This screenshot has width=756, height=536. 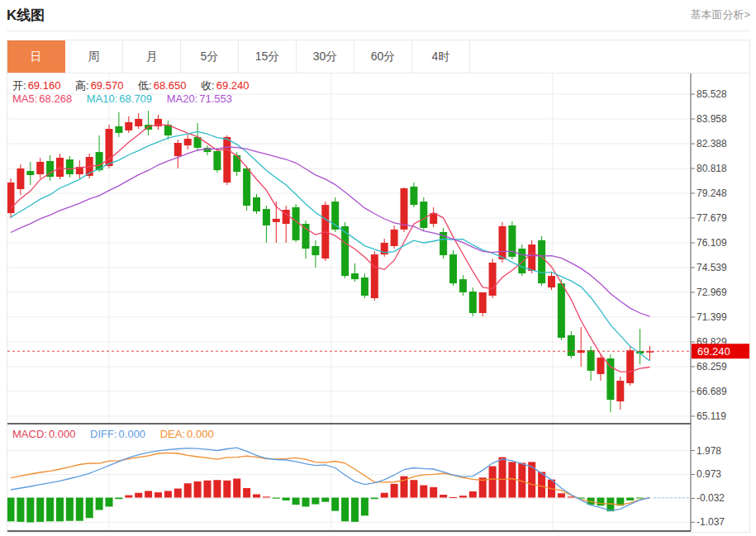 What do you see at coordinates (83, 86) in the screenshot?
I see `high-label: 高:` at bounding box center [83, 86].